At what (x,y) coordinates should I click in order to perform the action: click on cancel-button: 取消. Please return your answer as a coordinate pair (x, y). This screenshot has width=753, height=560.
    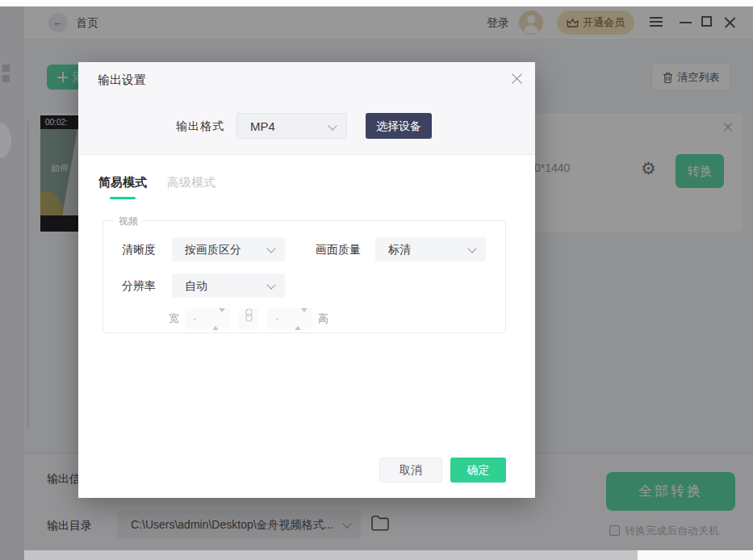
    Looking at the image, I should click on (411, 470).